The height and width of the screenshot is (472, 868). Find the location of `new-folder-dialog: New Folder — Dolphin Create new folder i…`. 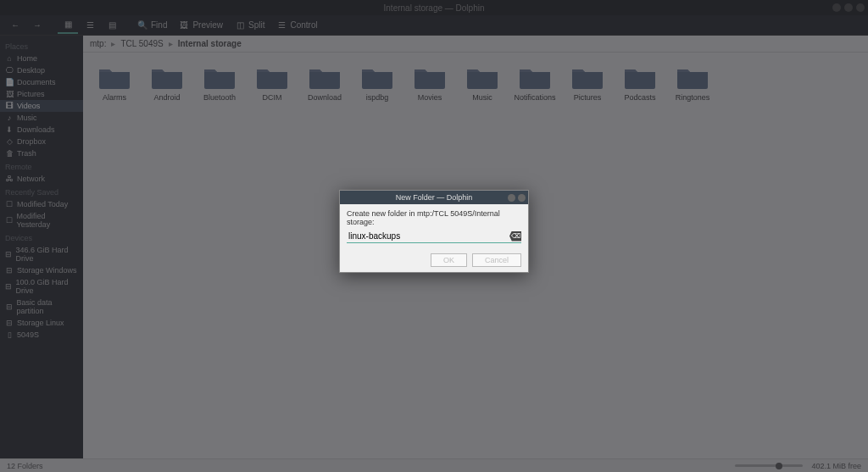

new-folder-dialog: New Folder — Dolphin Create new folder i… is located at coordinates (434, 231).